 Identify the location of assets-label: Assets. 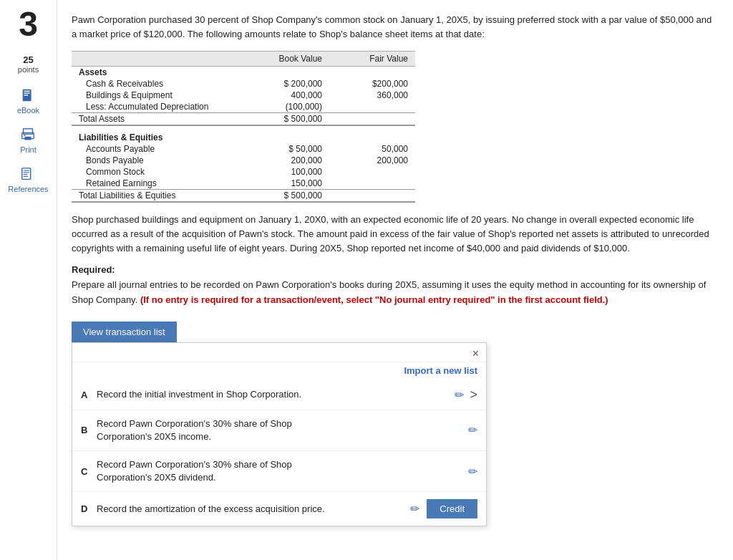
(154, 73).